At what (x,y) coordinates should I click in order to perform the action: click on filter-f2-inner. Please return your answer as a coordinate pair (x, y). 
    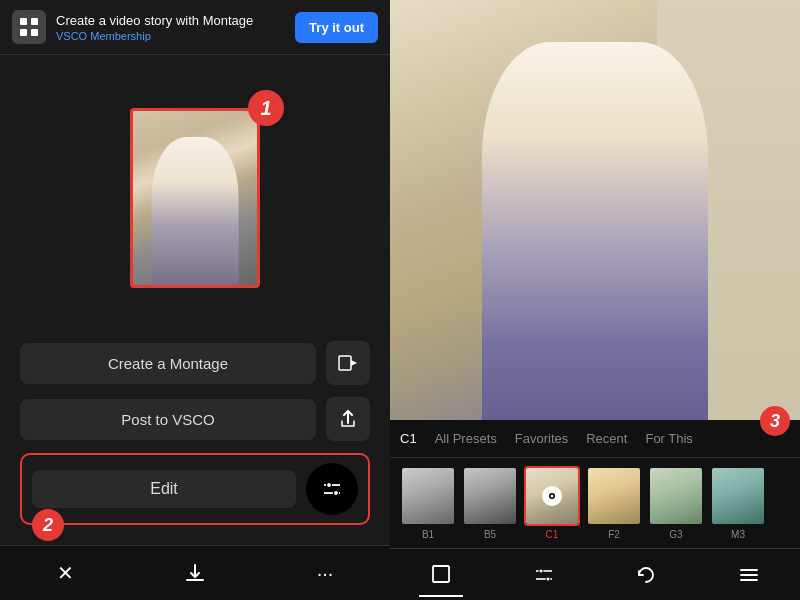
    Looking at the image, I should click on (614, 496).